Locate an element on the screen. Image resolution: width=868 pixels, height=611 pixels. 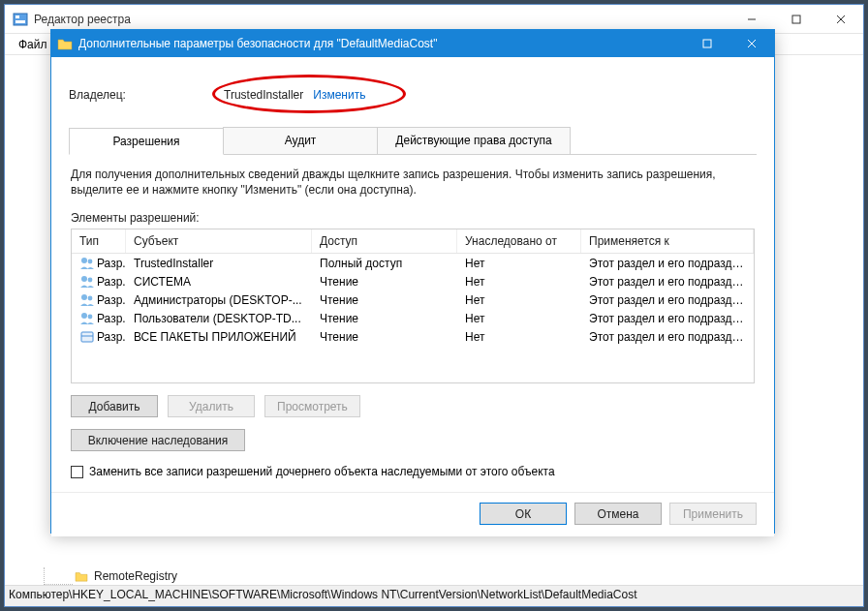
replace-checkbox-label: Заменить все записи разрешений дочернего… is located at coordinates (322, 472).